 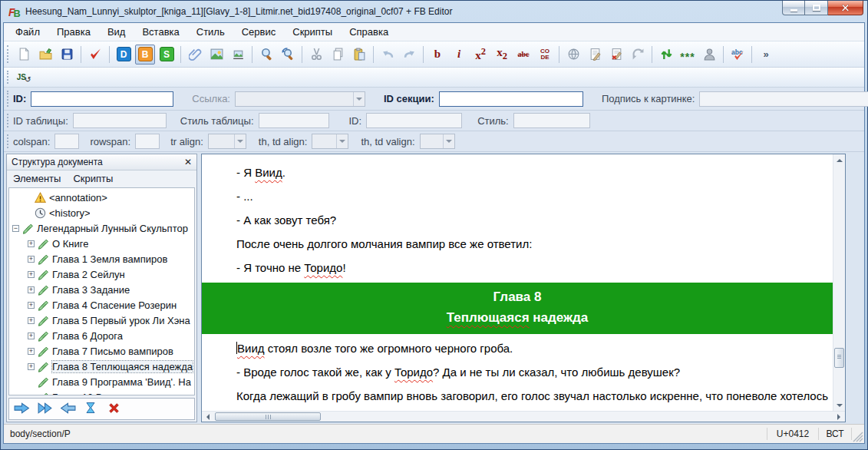 I want to click on paragraph: - Я точно не Торидо!, so click(x=517, y=268).